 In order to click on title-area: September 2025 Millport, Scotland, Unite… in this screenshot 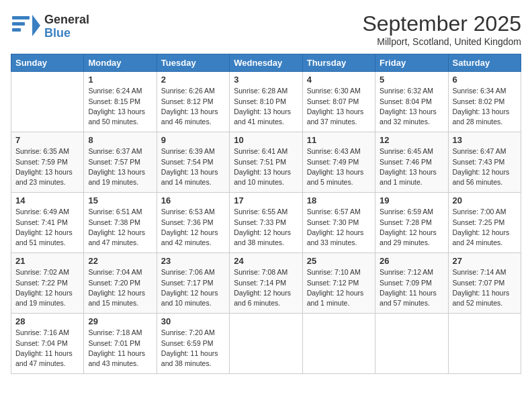, I will do `click(442, 29)`.